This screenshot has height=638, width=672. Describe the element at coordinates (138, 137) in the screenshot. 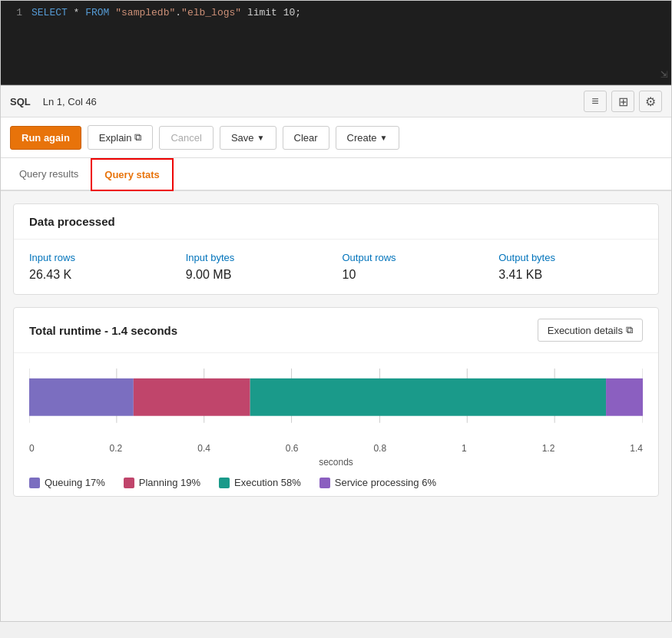

I see `external-link-icon: ⧉` at that location.